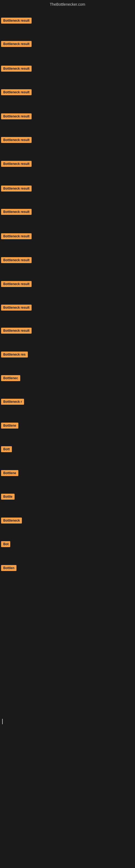  Describe the element at coordinates (68, 4) in the screenshot. I see `site-header: TheBottlenecker.com` at that location.